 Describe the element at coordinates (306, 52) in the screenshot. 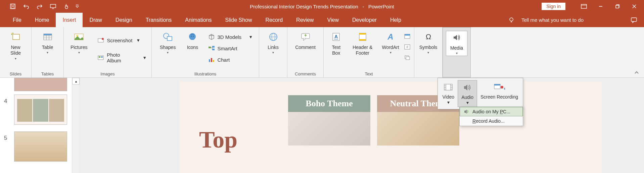

I see `group-comments: + Comment Comments` at that location.